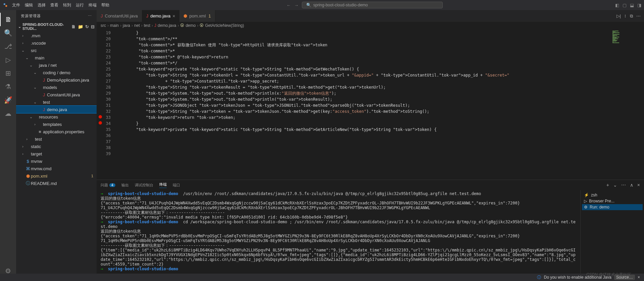 Image resolution: width=644 pixels, height=281 pixels. What do you see at coordinates (56, 139) in the screenshot?
I see `tree-item: ›test` at bounding box center [56, 139].